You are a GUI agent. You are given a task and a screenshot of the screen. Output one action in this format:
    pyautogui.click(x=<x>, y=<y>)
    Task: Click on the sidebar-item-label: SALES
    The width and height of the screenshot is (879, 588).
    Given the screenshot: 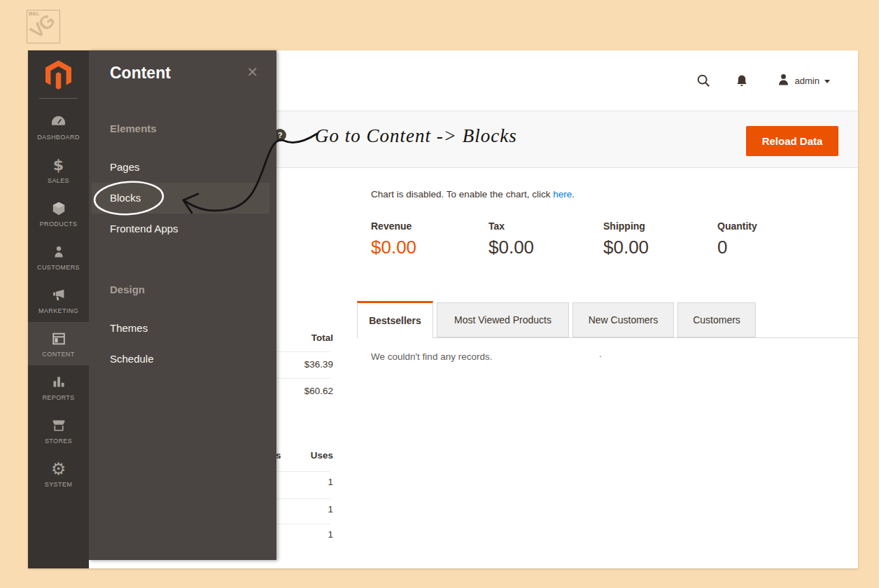 What is the action you would take?
    pyautogui.click(x=59, y=181)
    